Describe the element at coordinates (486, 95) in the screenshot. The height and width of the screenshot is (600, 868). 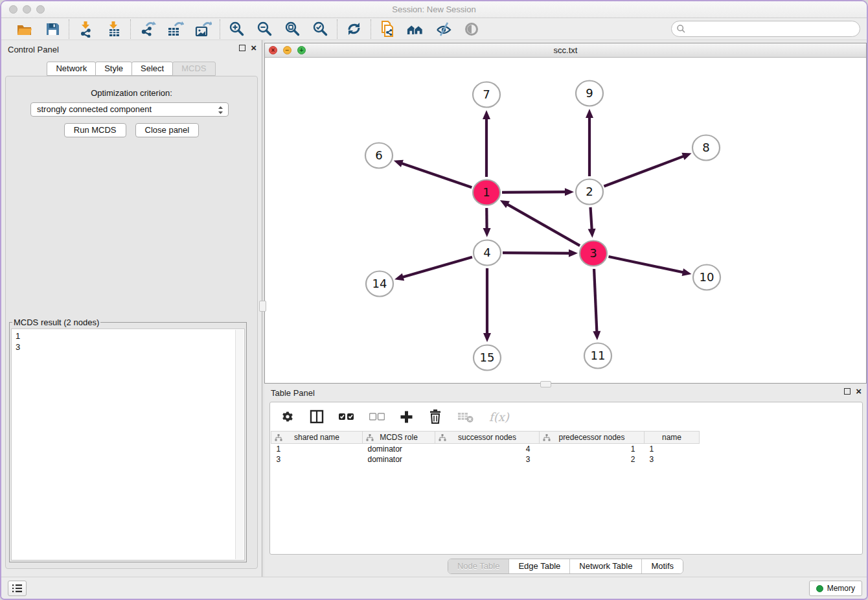
I see `svg-text: 7` at that location.